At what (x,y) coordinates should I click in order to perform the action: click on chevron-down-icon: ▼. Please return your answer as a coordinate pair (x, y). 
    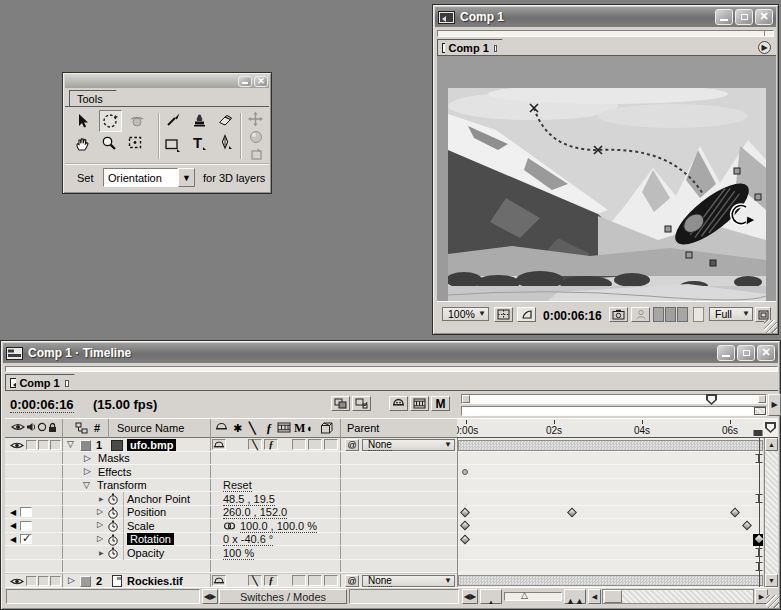
    Looking at the image, I should click on (186, 178).